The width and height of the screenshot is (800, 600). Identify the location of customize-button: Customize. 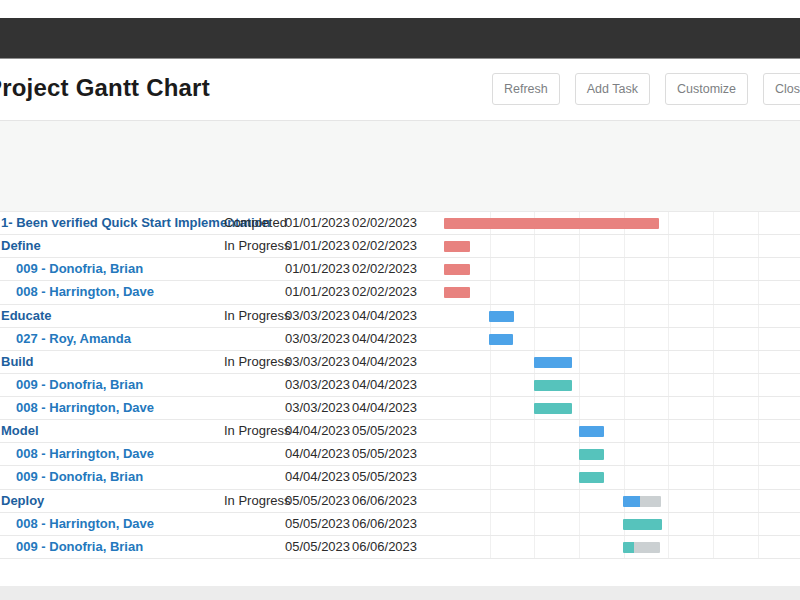
(706, 89).